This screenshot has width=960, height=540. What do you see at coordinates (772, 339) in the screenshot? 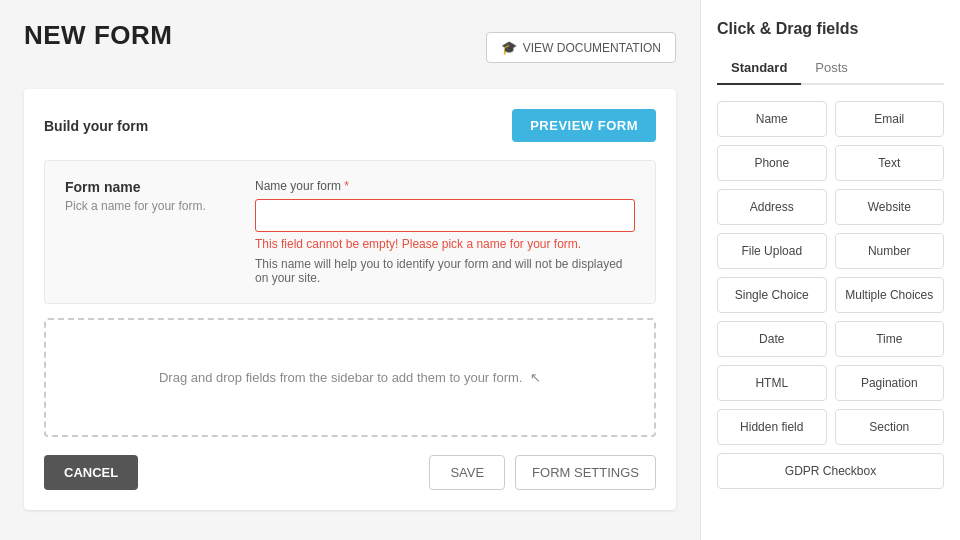
I see `field-date: Date` at bounding box center [772, 339].